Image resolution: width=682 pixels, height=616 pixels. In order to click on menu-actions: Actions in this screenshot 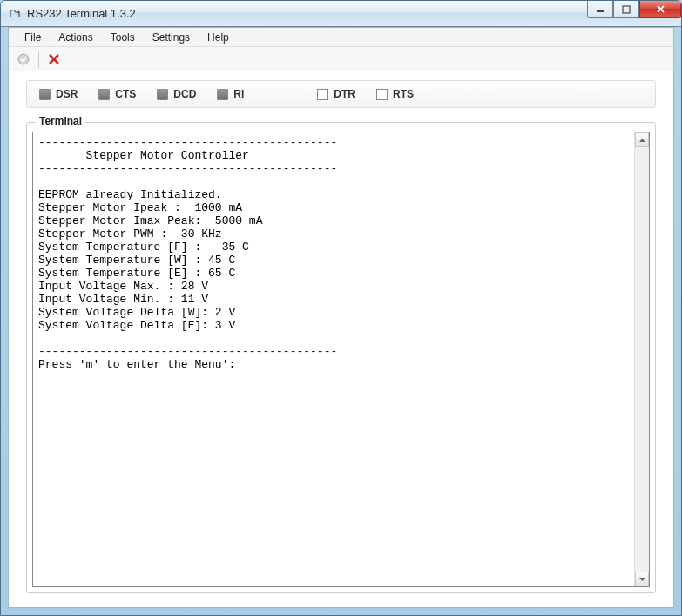, I will do `click(75, 37)`.